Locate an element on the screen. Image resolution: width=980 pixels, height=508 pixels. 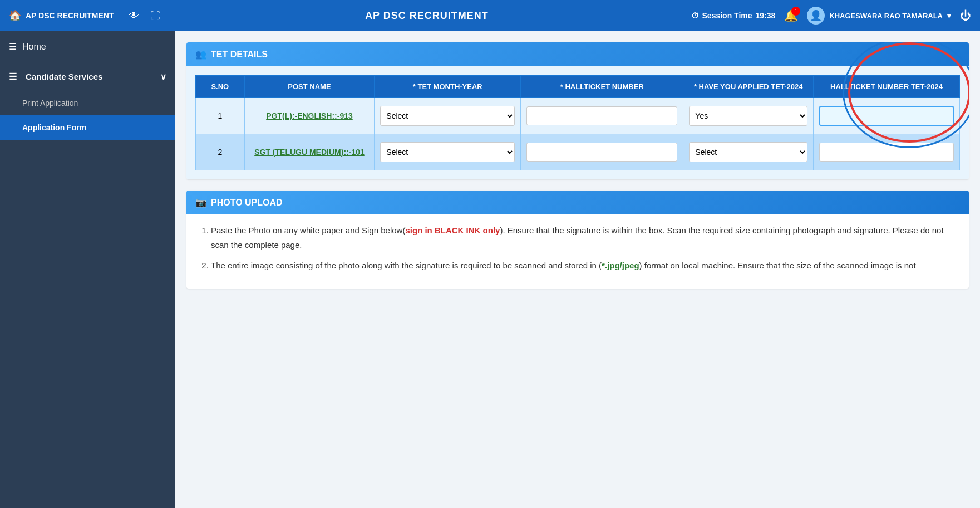
sidebar-home: ☰ Home is located at coordinates (88, 47).